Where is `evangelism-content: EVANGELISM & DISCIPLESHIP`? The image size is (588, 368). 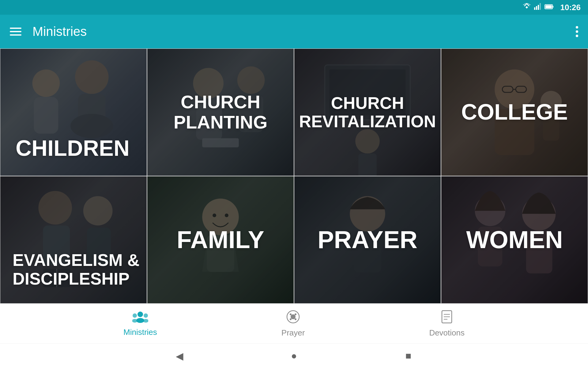
evangelism-content: EVANGELISM & DISCIPLESHIP is located at coordinates (74, 240).